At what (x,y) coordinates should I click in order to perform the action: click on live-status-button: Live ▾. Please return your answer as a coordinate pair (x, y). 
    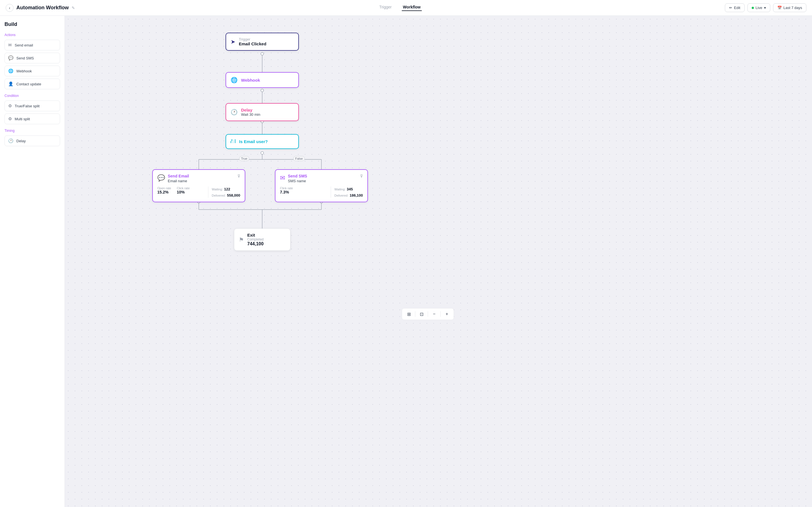
    Looking at the image, I should click on (759, 8).